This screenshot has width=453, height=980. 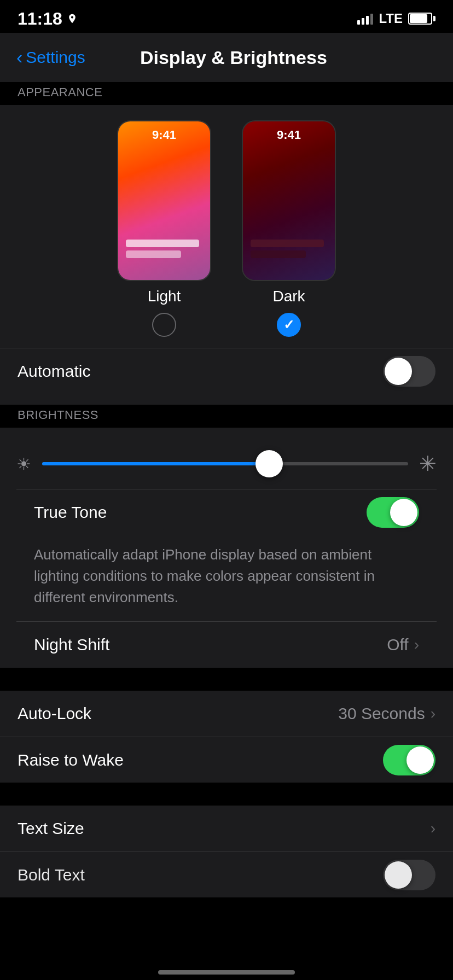 What do you see at coordinates (433, 829) in the screenshot?
I see `text-size-chevron-icon: ›` at bounding box center [433, 829].